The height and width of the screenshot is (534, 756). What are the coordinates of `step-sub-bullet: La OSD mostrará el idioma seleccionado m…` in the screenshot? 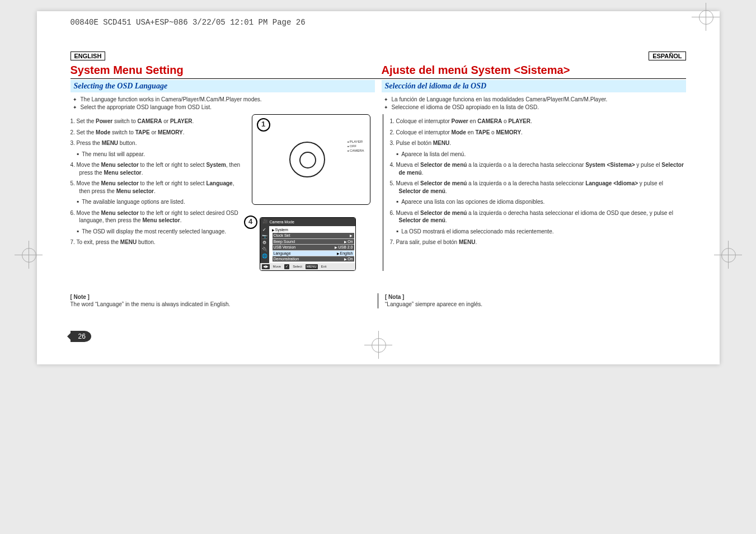 It's located at (538, 232).